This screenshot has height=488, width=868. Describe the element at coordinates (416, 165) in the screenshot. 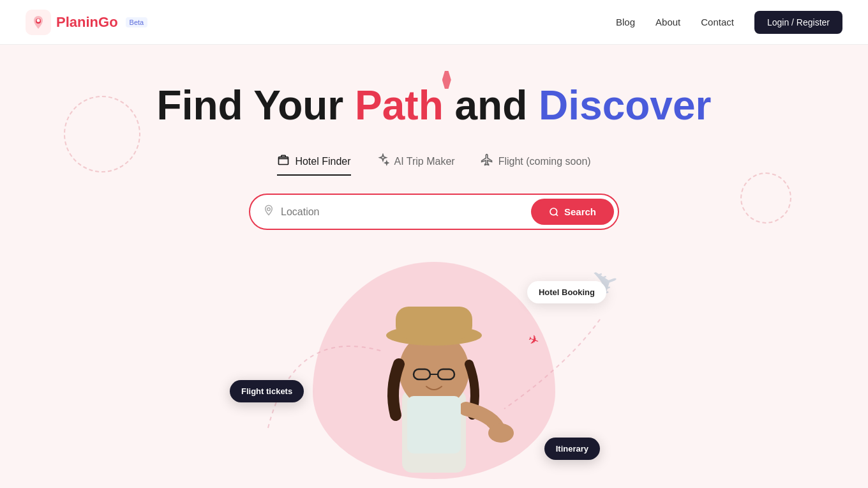

I see `tab-ai-trip-maker: AI Trip Maker` at that location.